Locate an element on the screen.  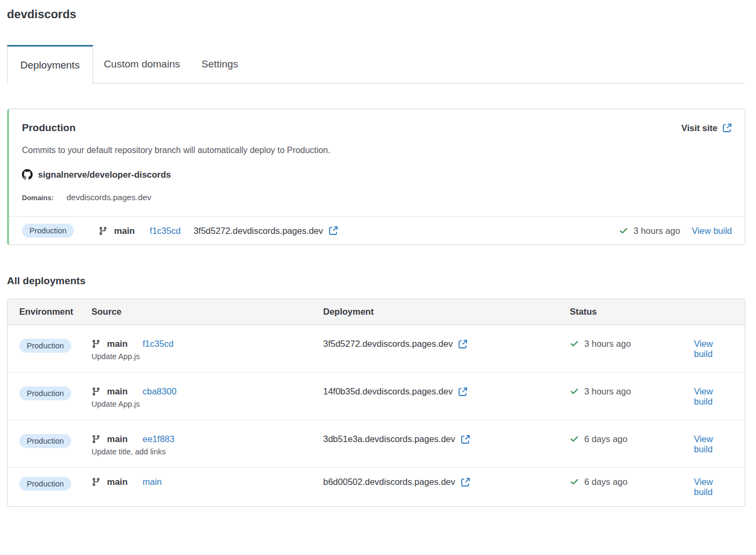
column-source: Source is located at coordinates (208, 311).